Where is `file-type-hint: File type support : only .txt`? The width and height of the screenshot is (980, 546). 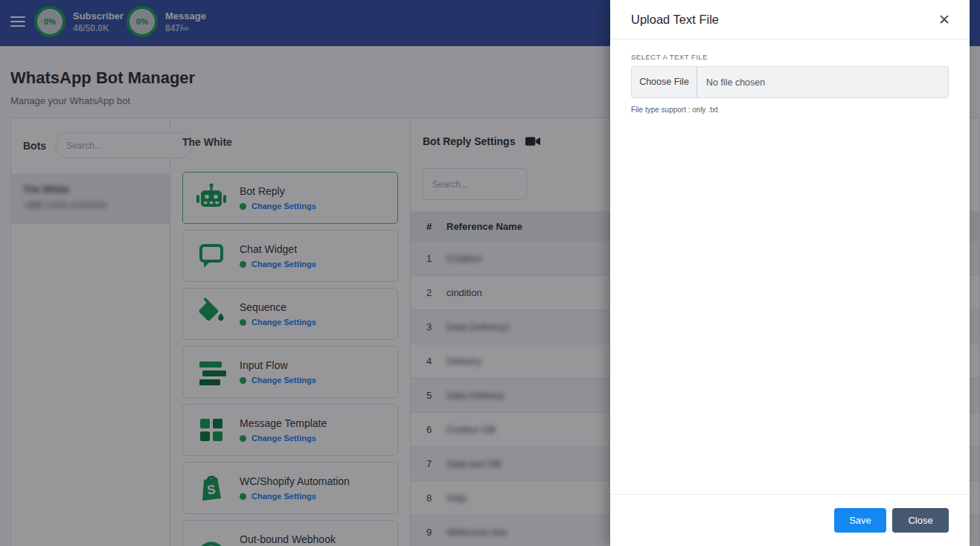 file-type-hint: File type support : only .txt is located at coordinates (790, 110).